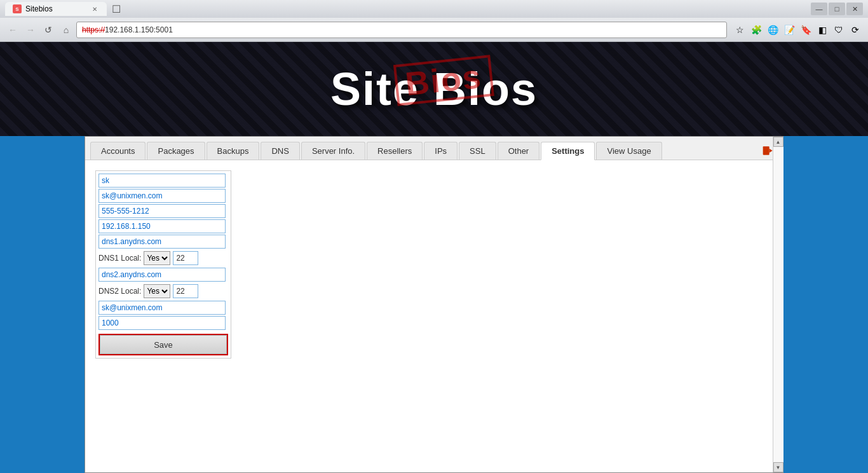  Describe the element at coordinates (163, 345) in the screenshot. I see `save-button: Save` at that location.